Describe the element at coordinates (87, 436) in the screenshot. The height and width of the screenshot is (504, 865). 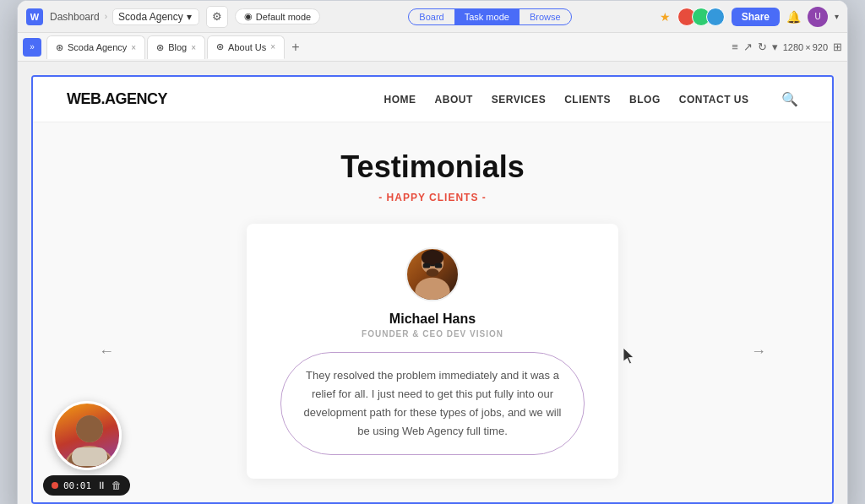
I see `recording-user-avatar` at that location.